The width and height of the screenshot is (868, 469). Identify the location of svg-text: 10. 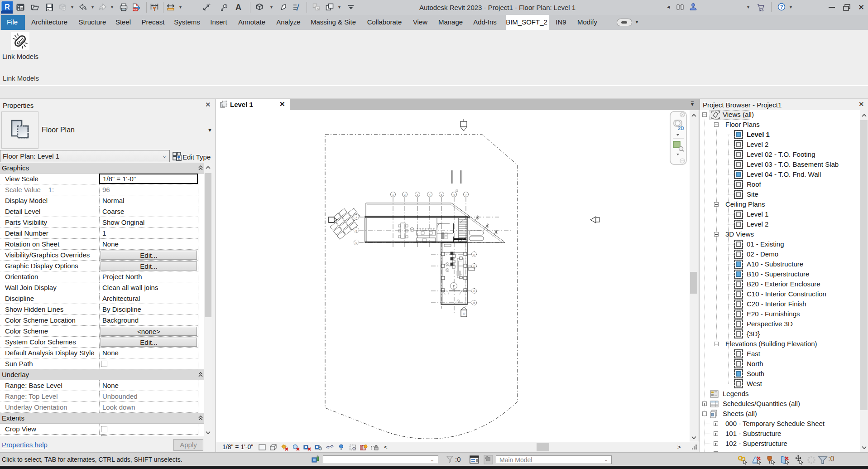
(464, 314).